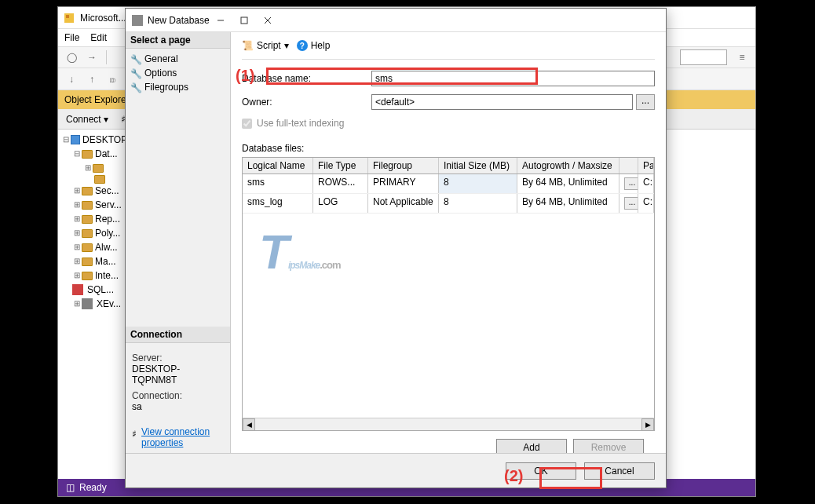 Image resolution: width=815 pixels, height=504 pixels. Describe the element at coordinates (300, 123) in the screenshot. I see `fulltext-label: Use full-text indexing` at that location.